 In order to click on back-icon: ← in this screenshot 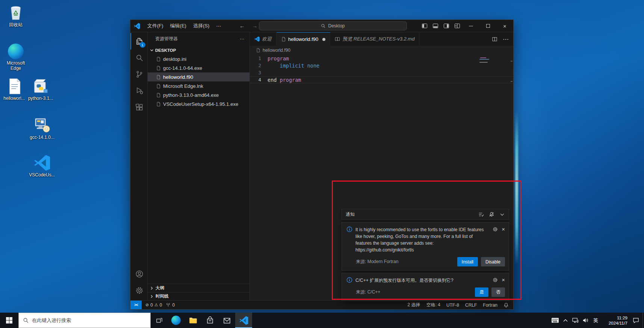, I will do `click(242, 26)`.